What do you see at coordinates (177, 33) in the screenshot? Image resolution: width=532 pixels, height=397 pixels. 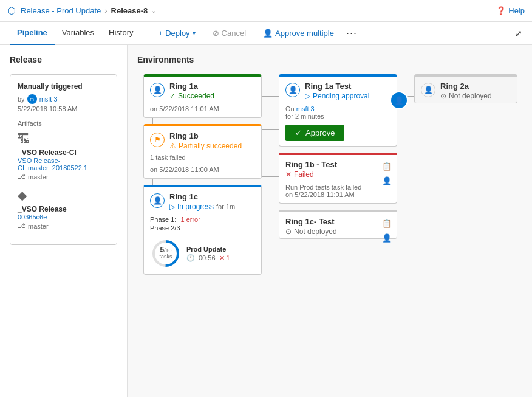 I see `deploy-button: + Deploy ▾` at bounding box center [177, 33].